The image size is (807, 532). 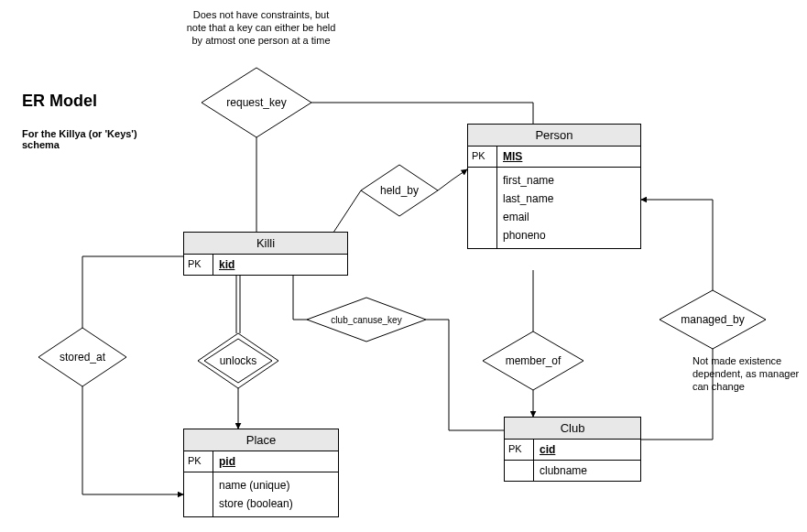 What do you see at coordinates (399, 190) in the screenshot?
I see `rel-held-by-label: held_by` at bounding box center [399, 190].